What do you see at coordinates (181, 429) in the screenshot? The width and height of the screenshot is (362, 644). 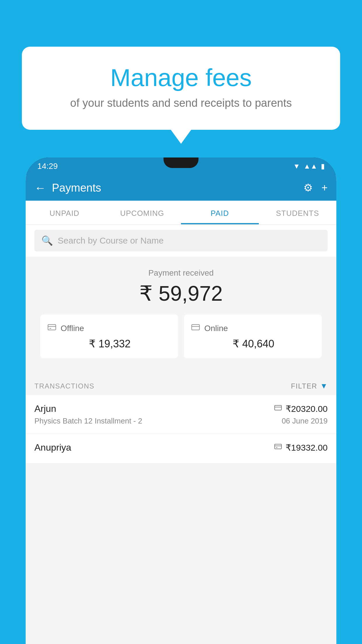 I see `transaction-list: Arjun ₹20320.00 Physics Batch 12 Install…` at bounding box center [181, 429].